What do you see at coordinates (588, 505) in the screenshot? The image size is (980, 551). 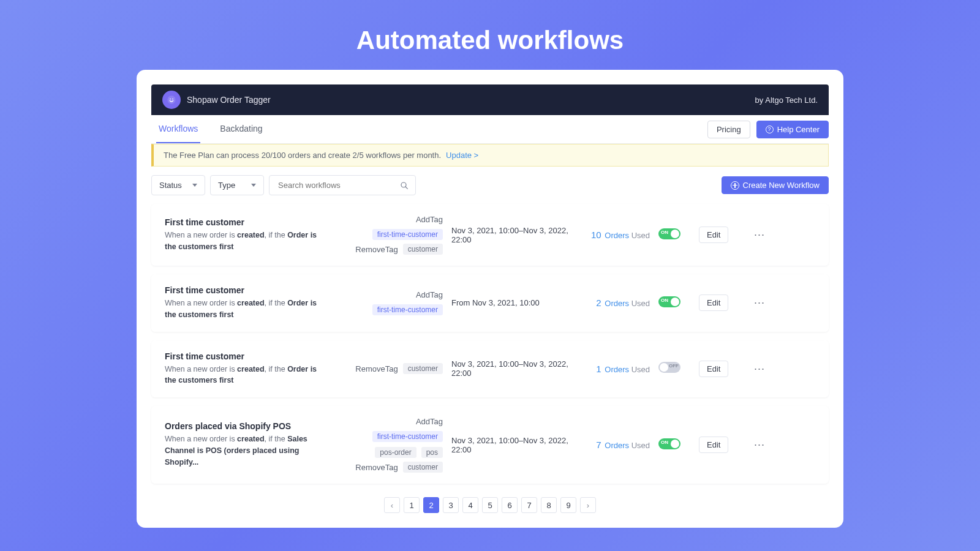 I see `pagination-next: ›` at bounding box center [588, 505].